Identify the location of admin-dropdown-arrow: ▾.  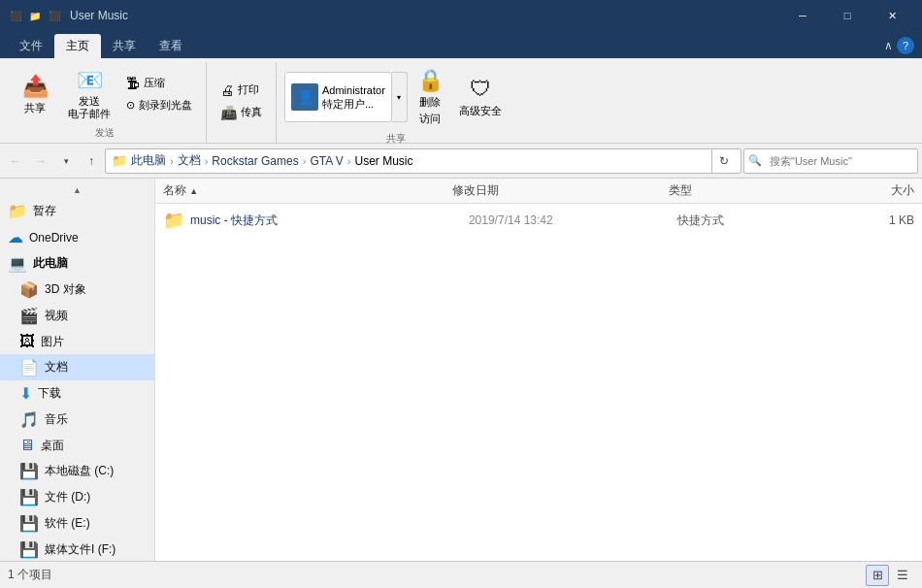
(400, 97).